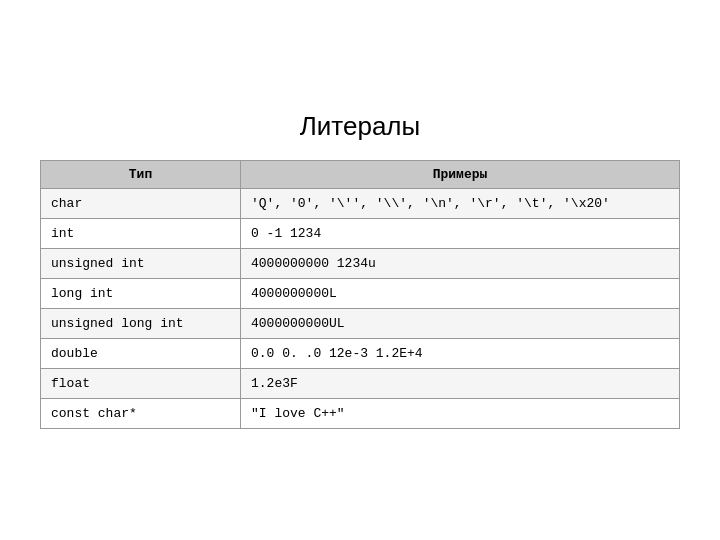  I want to click on cell-type: int, so click(141, 234).